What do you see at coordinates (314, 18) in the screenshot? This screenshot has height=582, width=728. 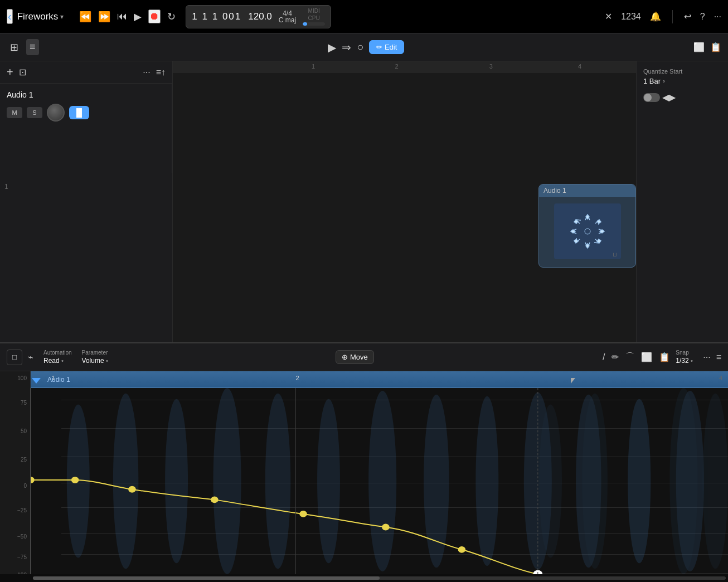 I see `cpu-label: CPU` at bounding box center [314, 18].